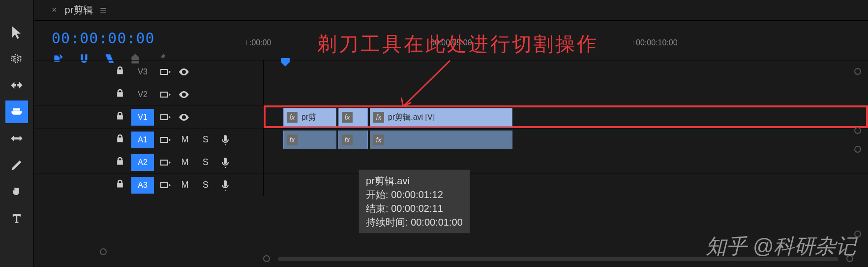 The width and height of the screenshot is (868, 267). Describe the element at coordinates (140, 38) in the screenshot. I see `playhead-timecode: 00:00:00:00` at that location.